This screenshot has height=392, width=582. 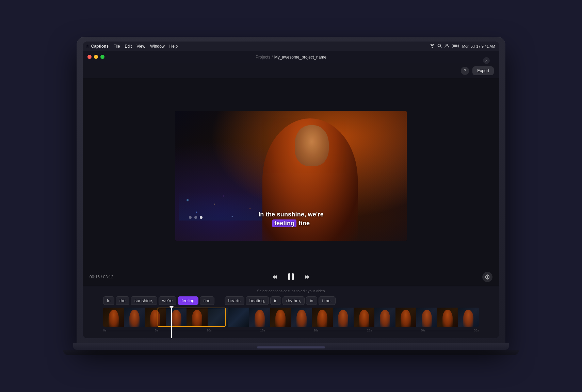 What do you see at coordinates (100, 46) in the screenshot?
I see `menu-captions: Captions` at bounding box center [100, 46].